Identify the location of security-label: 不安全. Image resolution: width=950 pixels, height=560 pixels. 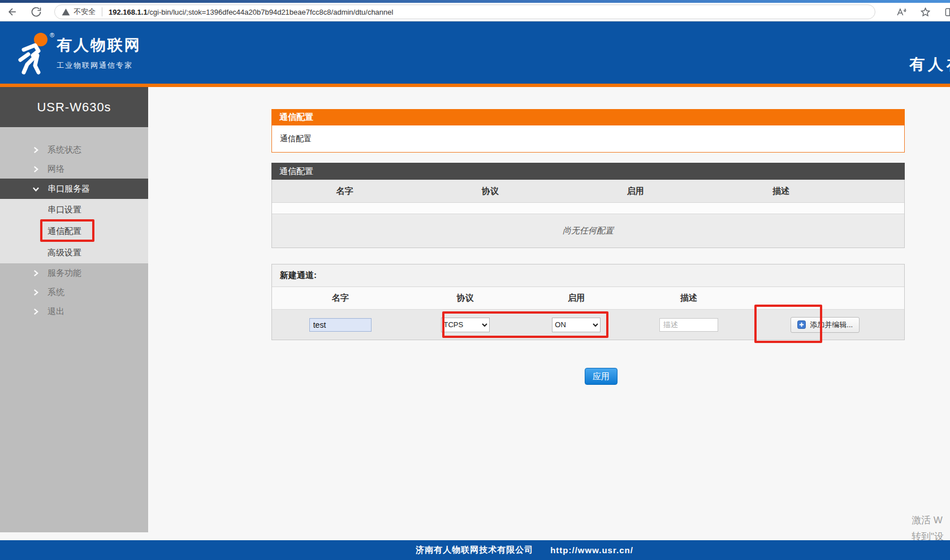
(85, 12).